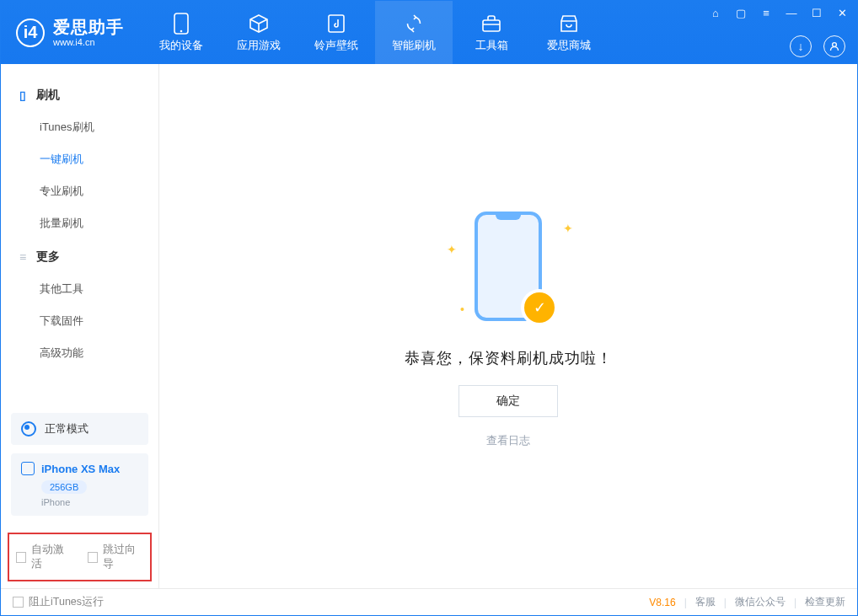 The width and height of the screenshot is (858, 616). What do you see at coordinates (414, 46) in the screenshot?
I see `nav-label: 智能刷机` at bounding box center [414, 46].